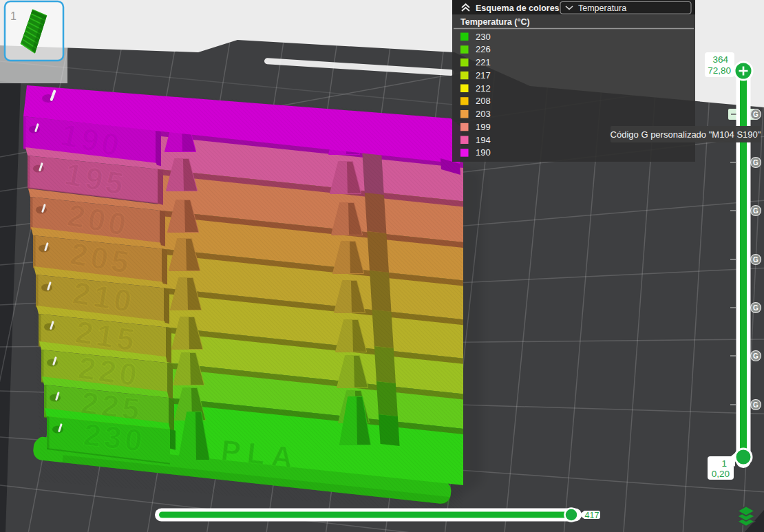 The width and height of the screenshot is (764, 532). I want to click on svg-text: 217, so click(483, 76).